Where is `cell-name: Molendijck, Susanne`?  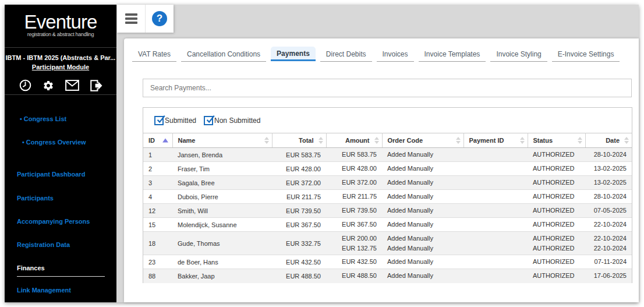 cell-name: Molendijck, Susanne is located at coordinates (222, 225).